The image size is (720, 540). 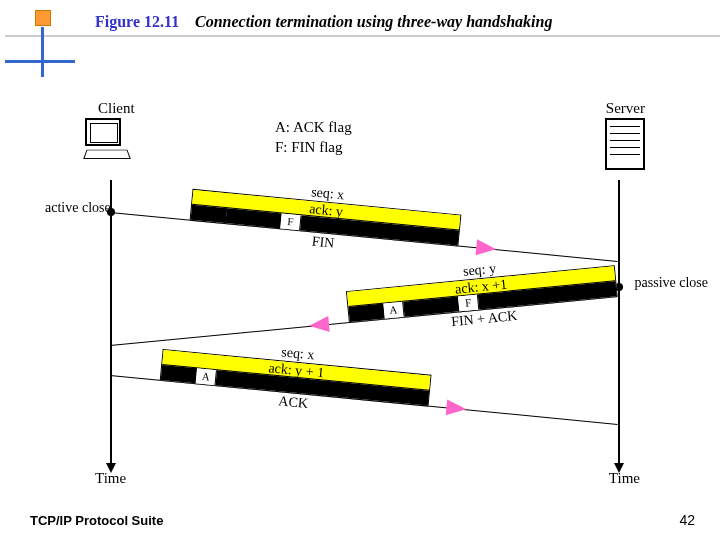 What do you see at coordinates (672, 282) in the screenshot?
I see `passive-close-label: passive close` at bounding box center [672, 282].